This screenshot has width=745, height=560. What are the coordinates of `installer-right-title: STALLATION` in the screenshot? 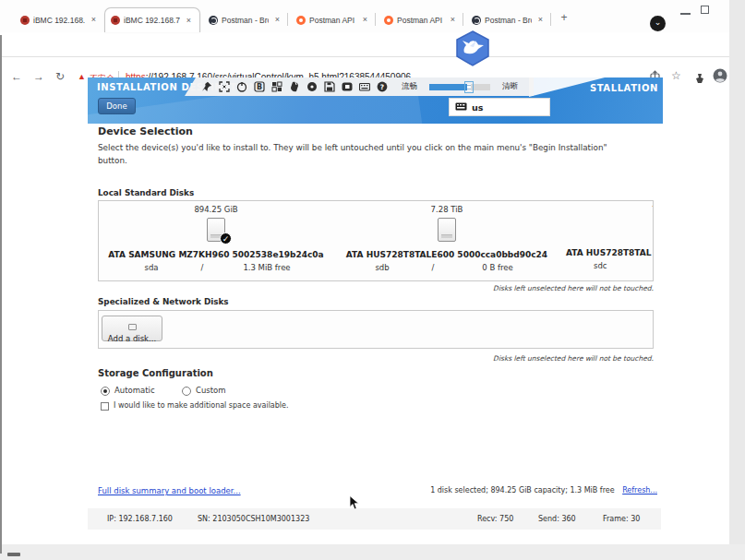 It's located at (624, 89).